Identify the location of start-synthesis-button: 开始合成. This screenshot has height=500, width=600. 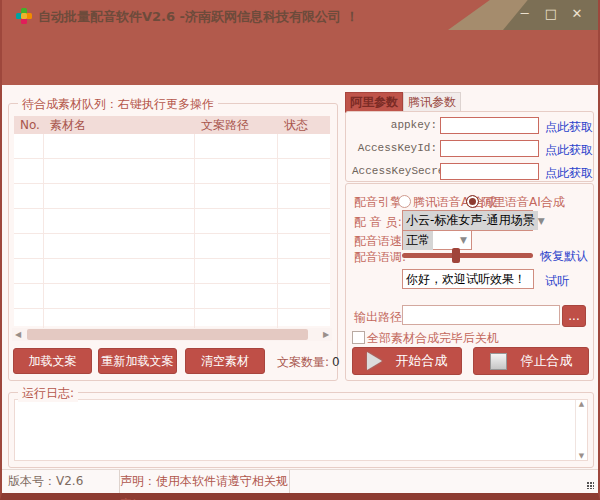
(407, 361).